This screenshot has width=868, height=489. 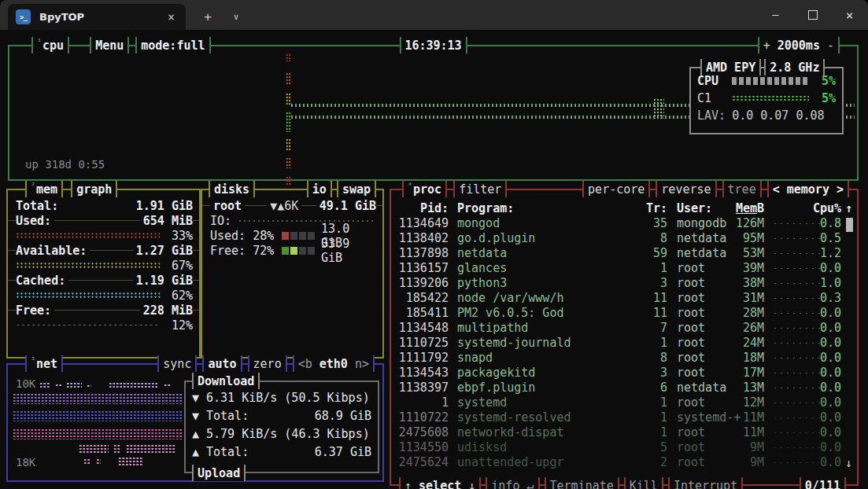 I want to click on header-program: Program:, so click(x=544, y=208).